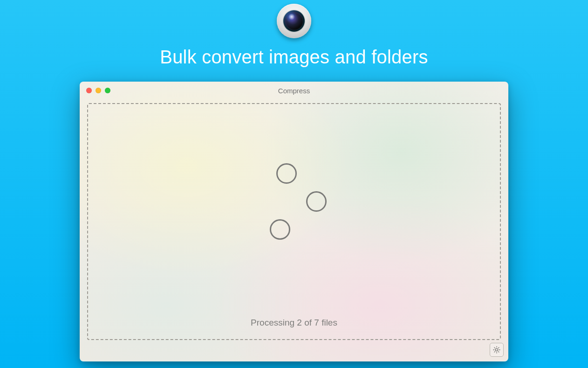 The height and width of the screenshot is (368, 588). Describe the element at coordinates (294, 90) in the screenshot. I see `window-title: Compress` at that location.